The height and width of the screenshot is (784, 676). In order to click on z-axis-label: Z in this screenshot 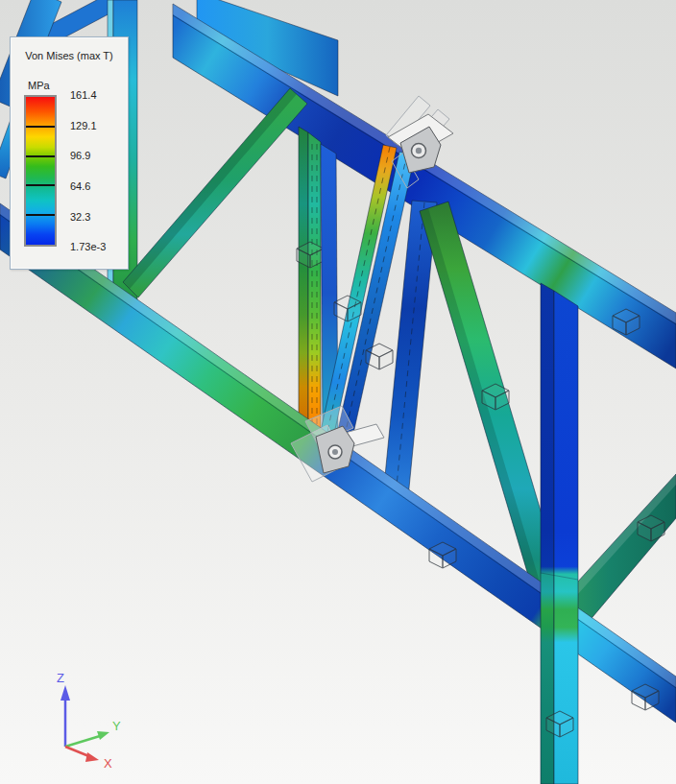, I will do `click(60, 677)`.